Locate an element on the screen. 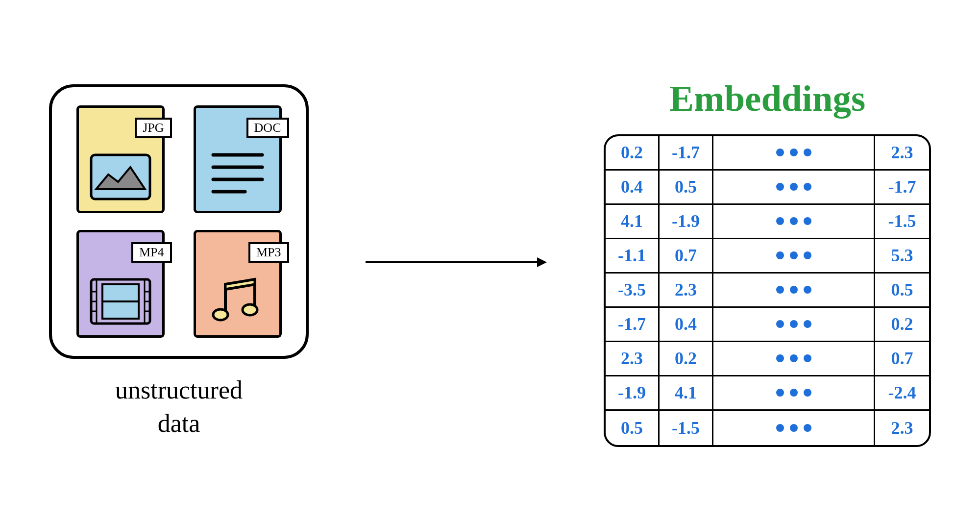 This screenshot has height=524, width=980. table-row: 4.1 -1.9 -1.5 is located at coordinates (767, 222).